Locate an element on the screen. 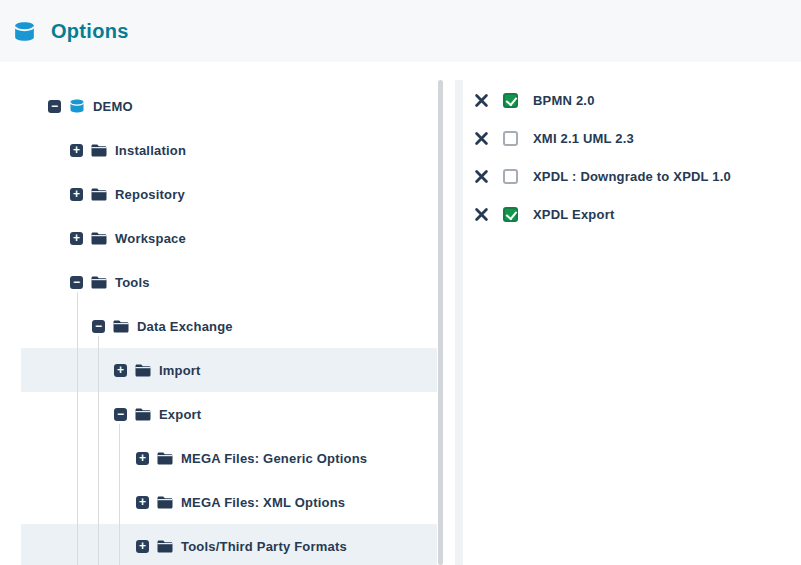 This screenshot has width=801, height=565. tree-item-label: Export is located at coordinates (180, 414).